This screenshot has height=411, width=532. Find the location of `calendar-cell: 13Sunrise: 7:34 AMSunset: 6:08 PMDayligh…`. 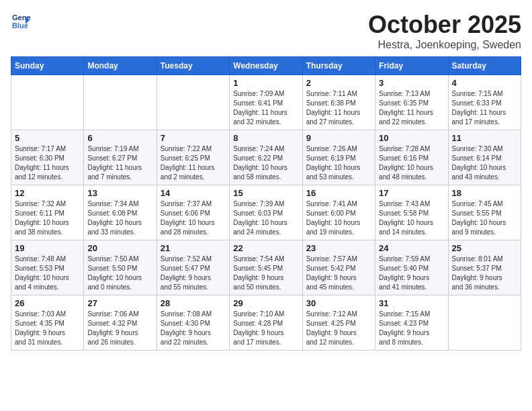

calendar-cell: 13Sunrise: 7:34 AMSunset: 6:08 PMDayligh… is located at coordinates (120, 213).